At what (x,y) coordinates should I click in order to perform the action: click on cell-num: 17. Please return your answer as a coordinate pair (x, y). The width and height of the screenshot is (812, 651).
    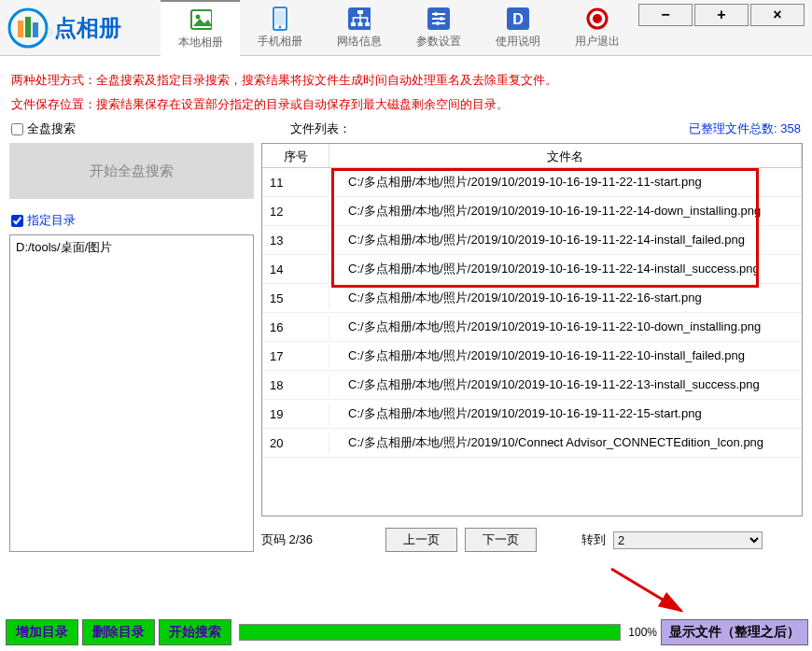
    Looking at the image, I should click on (296, 357).